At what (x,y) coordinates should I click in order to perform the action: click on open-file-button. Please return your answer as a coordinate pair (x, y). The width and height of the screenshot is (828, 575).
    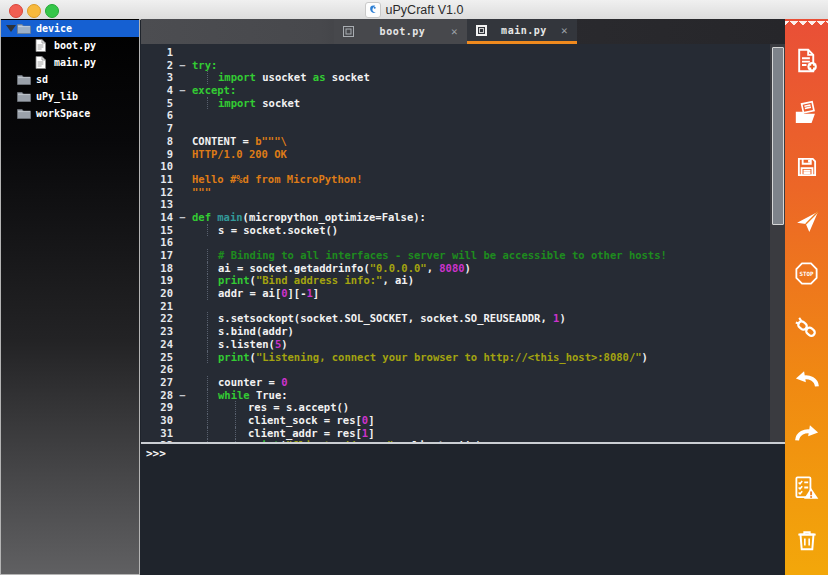
    Looking at the image, I should click on (807, 114).